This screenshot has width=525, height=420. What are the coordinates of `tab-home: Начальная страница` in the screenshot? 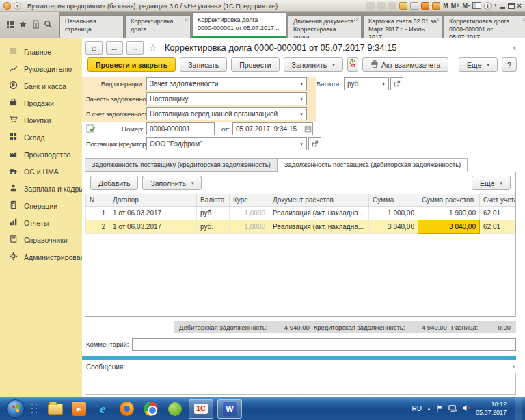 It's located at (92, 26).